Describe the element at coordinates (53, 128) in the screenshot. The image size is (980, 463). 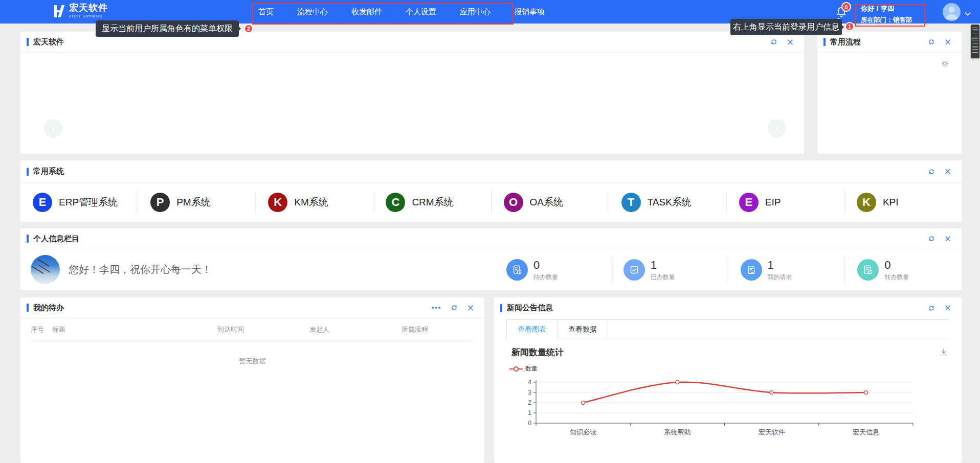
I see `carousel-prev-icon: ‹` at that location.